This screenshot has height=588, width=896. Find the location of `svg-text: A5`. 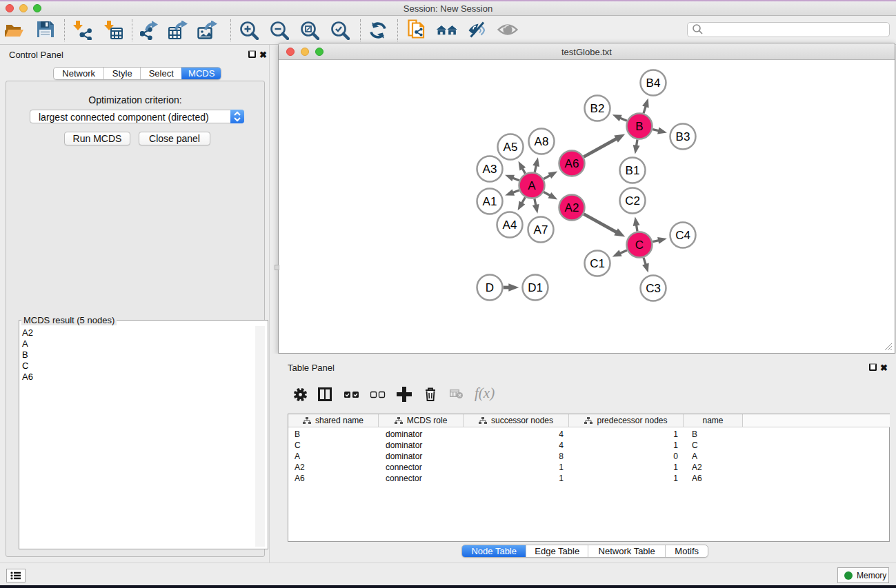

svg-text: A5 is located at coordinates (510, 148).